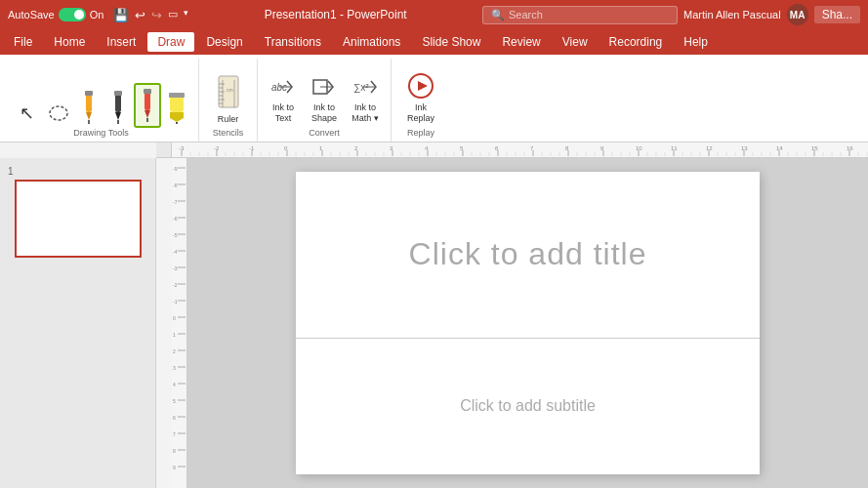 This screenshot has width=868, height=488. Describe the element at coordinates (79, 15) in the screenshot. I see `toggle-knob` at that location.